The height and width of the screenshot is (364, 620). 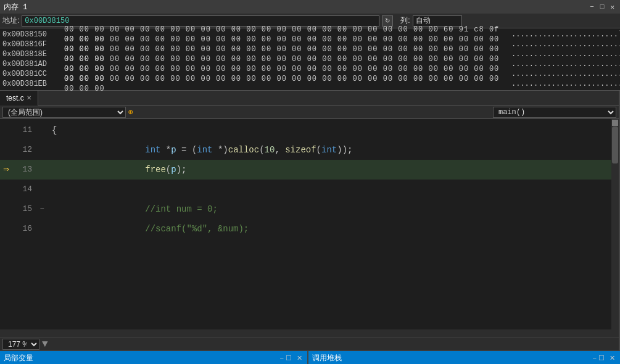 What do you see at coordinates (11, 21) in the screenshot?
I see `addr-label: 地址:` at bounding box center [11, 21].